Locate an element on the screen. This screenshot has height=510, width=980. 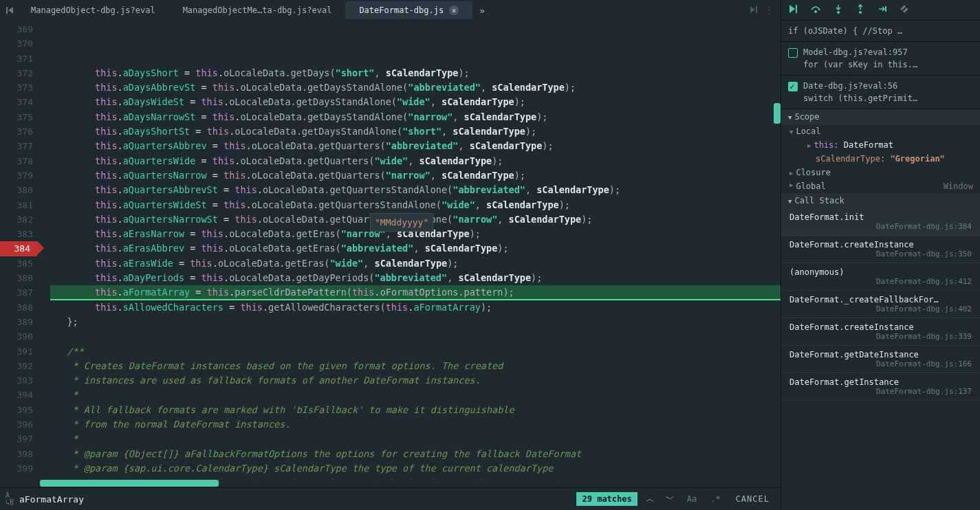
scope-this: ▶this: DateFormat is located at coordinates (880, 145).